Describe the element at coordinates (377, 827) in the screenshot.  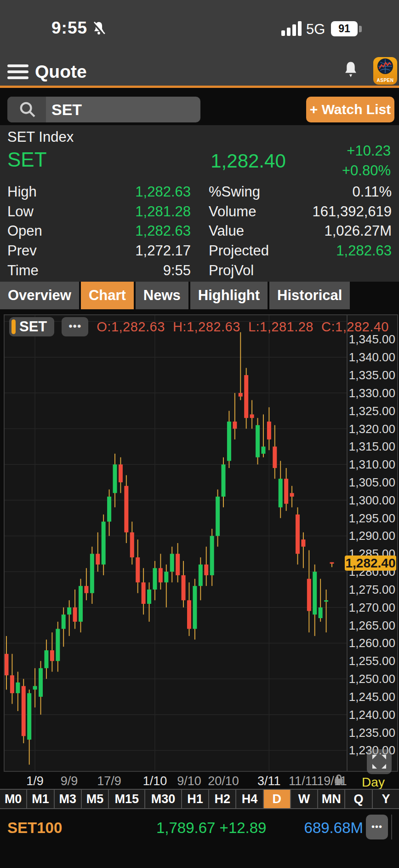
I see `ticker-more-button: •••` at that location.